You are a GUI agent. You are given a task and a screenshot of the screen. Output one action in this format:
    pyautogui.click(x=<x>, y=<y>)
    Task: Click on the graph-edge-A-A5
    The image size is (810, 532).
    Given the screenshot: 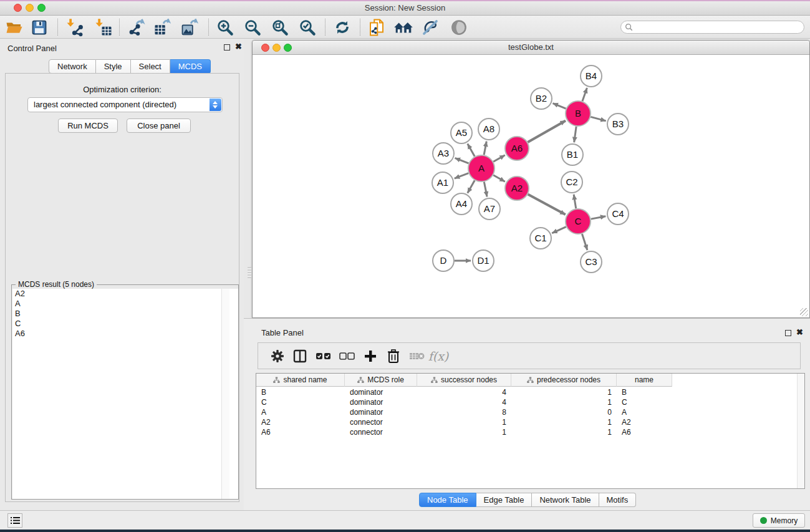 What is the action you would take?
    pyautogui.click(x=471, y=150)
    